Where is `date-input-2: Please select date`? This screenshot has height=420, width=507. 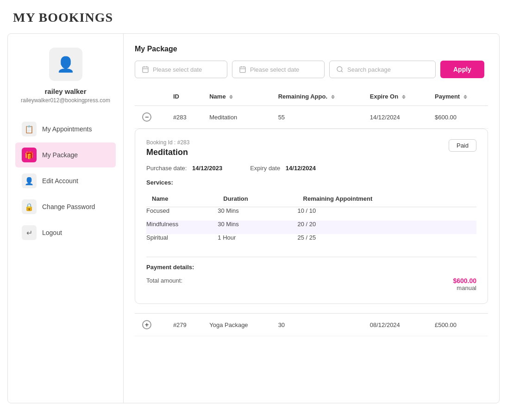
date-input-2: Please select date is located at coordinates (278, 69).